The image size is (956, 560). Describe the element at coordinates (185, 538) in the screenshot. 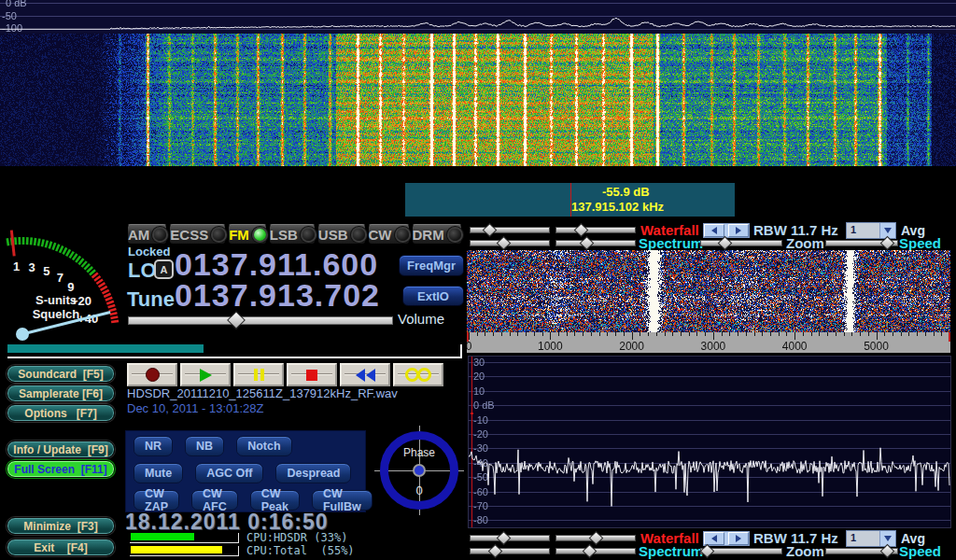

I see `cpu-hdsdr-bar` at that location.